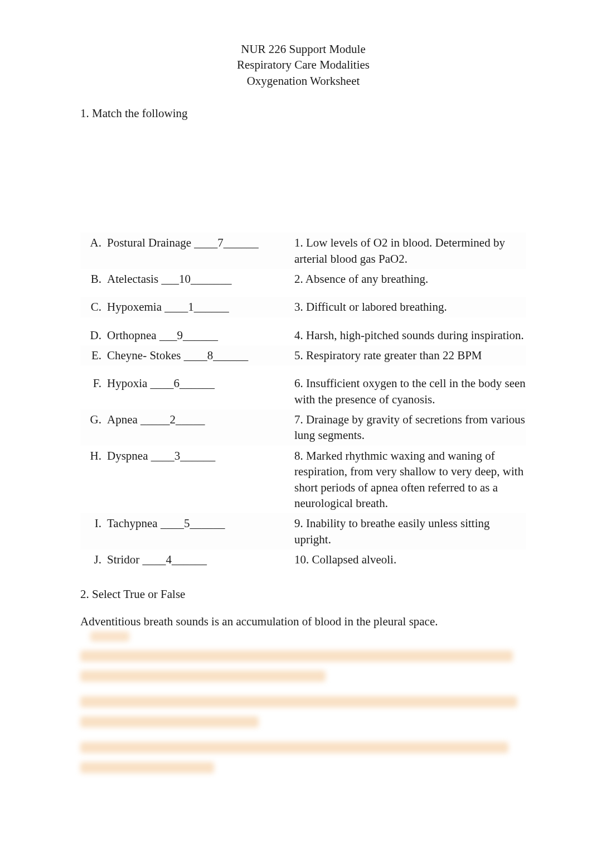 The height and width of the screenshot is (868, 592). I want to click on match-left-J: J. Stridor ____4______, so click(187, 560).